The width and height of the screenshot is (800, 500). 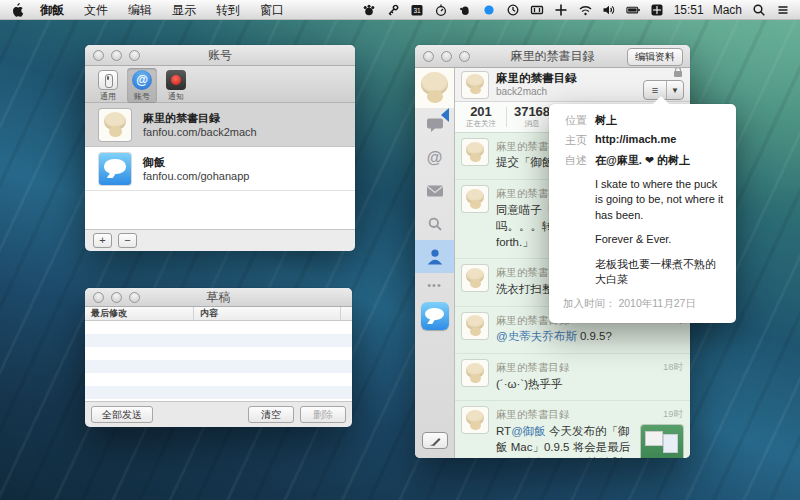 What do you see at coordinates (678, 74) in the screenshot?
I see `protected-lock-icon` at bounding box center [678, 74].